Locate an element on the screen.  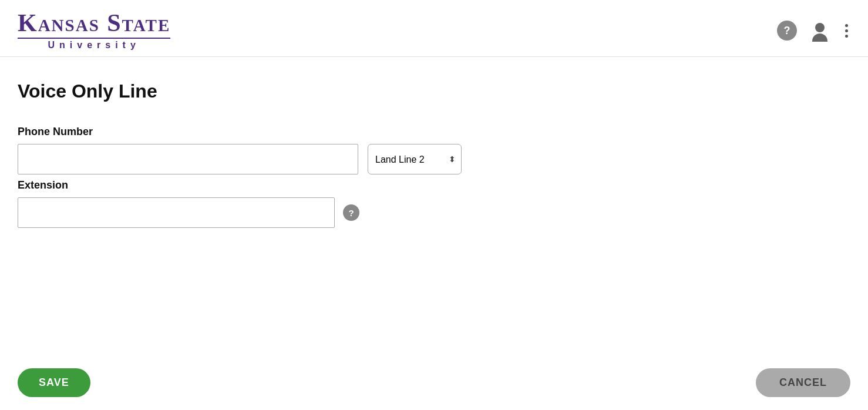
phone-row: Land Line 1 Land Line 2 Mobile Work Home… is located at coordinates (282, 159).